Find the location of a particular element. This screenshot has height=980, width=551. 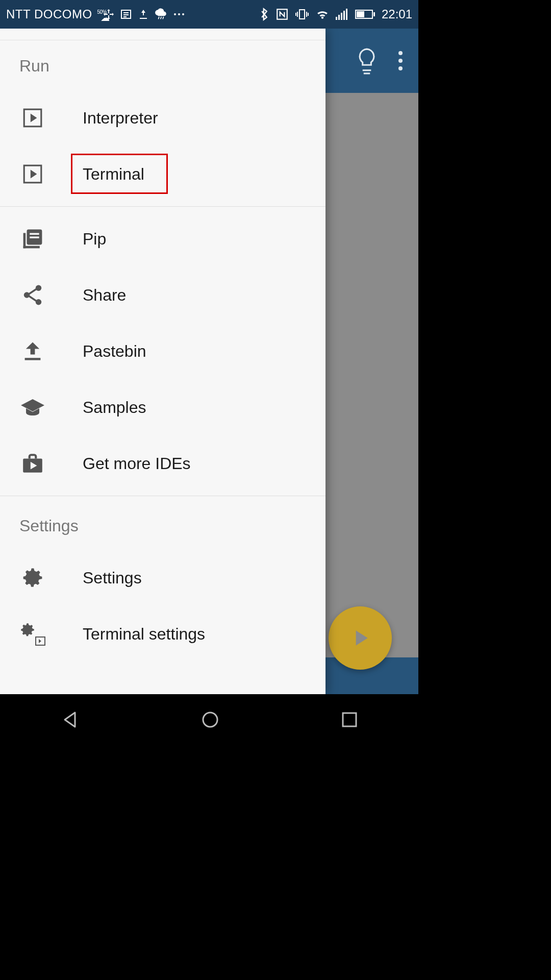

news-icon is located at coordinates (126, 14).